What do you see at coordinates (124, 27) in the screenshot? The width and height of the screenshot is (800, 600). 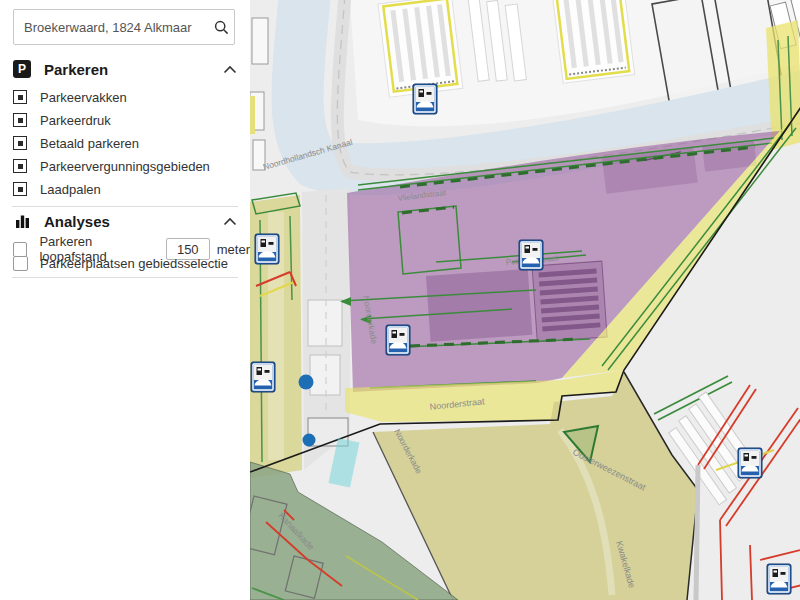 I see `search-box` at bounding box center [124, 27].